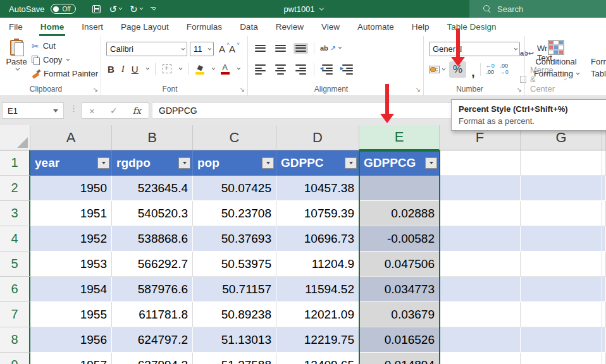  Describe the element at coordinates (71, 358) in the screenshot. I see `cell-year: 1957` at that location.